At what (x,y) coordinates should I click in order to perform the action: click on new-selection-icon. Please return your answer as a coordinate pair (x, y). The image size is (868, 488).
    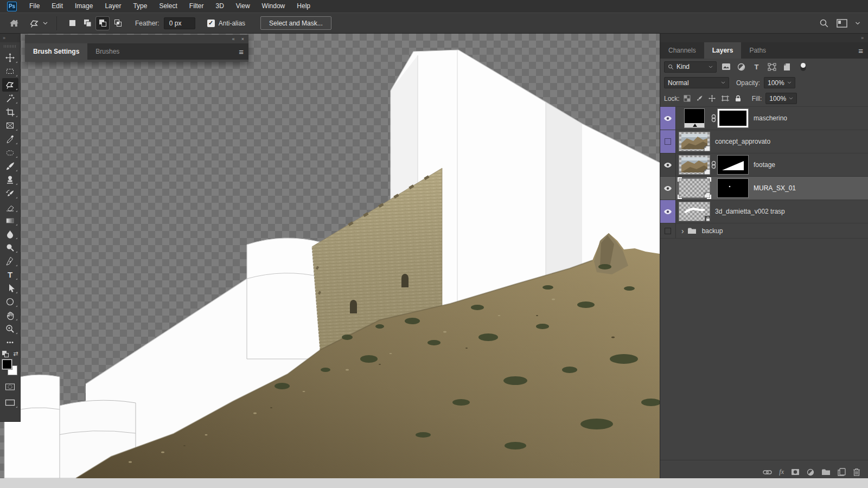
    Looking at the image, I should click on (72, 23).